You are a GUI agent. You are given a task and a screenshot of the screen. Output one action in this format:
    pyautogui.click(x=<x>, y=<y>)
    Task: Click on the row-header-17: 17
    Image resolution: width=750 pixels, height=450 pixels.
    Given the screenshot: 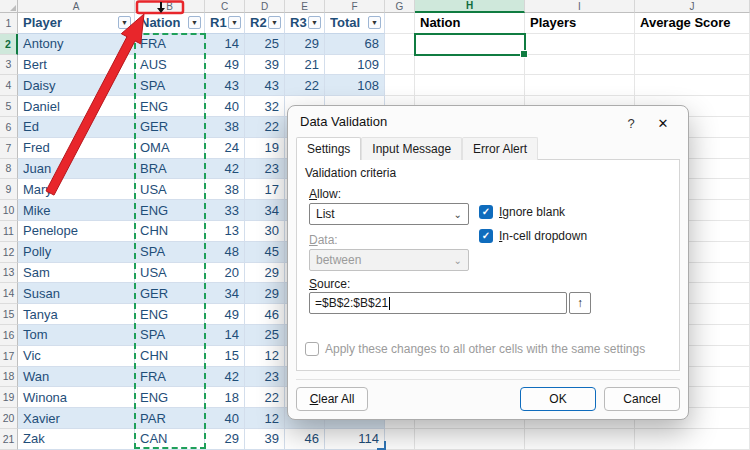 What is the action you would take?
    pyautogui.click(x=9, y=356)
    